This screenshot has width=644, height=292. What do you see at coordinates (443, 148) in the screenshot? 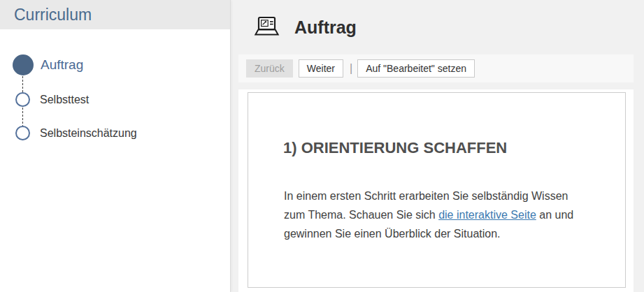
I see `lesson-heading: 1) ORIENTIERUNG SCHAFFEN` at bounding box center [443, 148].